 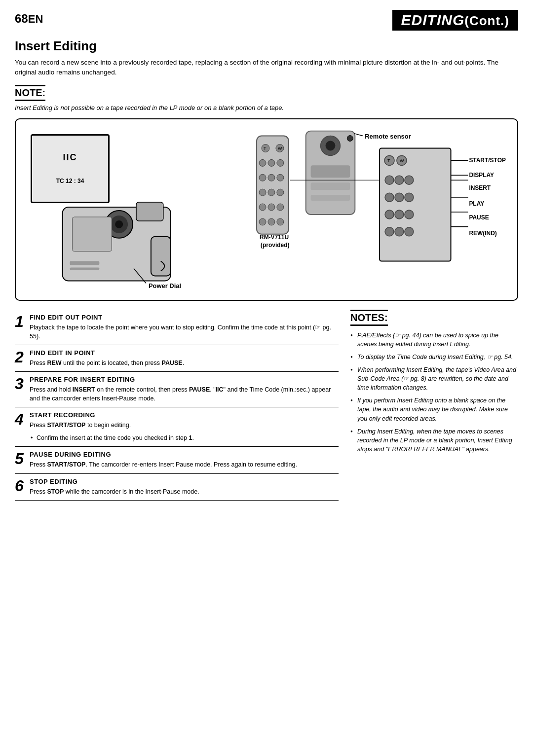 I want to click on step-1-num: 1, so click(x=20, y=327).